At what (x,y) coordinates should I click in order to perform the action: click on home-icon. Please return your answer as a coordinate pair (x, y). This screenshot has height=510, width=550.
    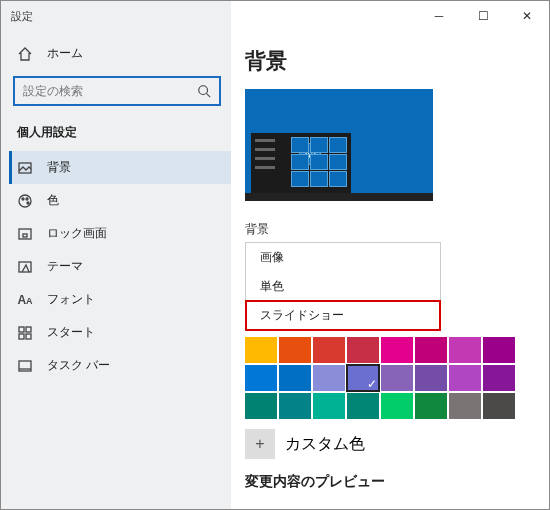
    Looking at the image, I should click on (25, 54).